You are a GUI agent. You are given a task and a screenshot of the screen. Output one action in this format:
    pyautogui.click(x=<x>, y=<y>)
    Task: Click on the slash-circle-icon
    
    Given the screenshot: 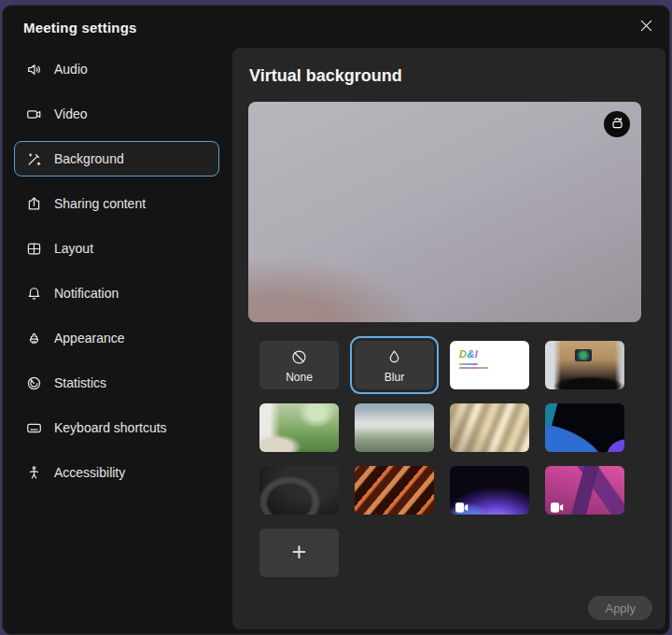 What is the action you would take?
    pyautogui.click(x=299, y=359)
    